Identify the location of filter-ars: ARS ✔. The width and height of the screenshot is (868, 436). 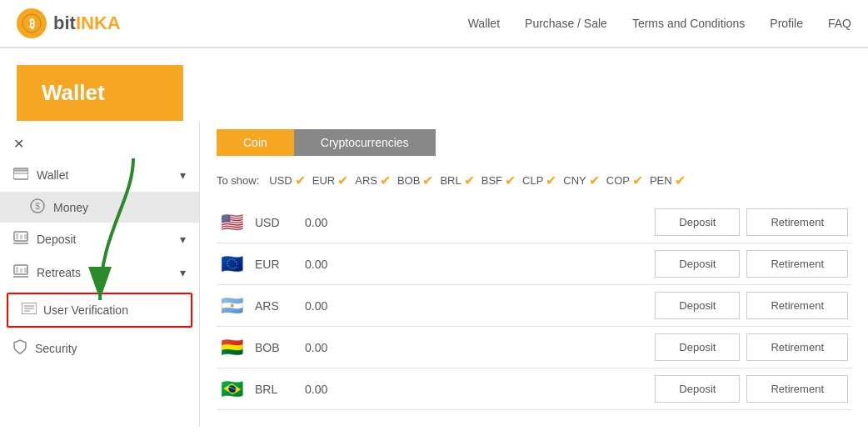
(373, 180).